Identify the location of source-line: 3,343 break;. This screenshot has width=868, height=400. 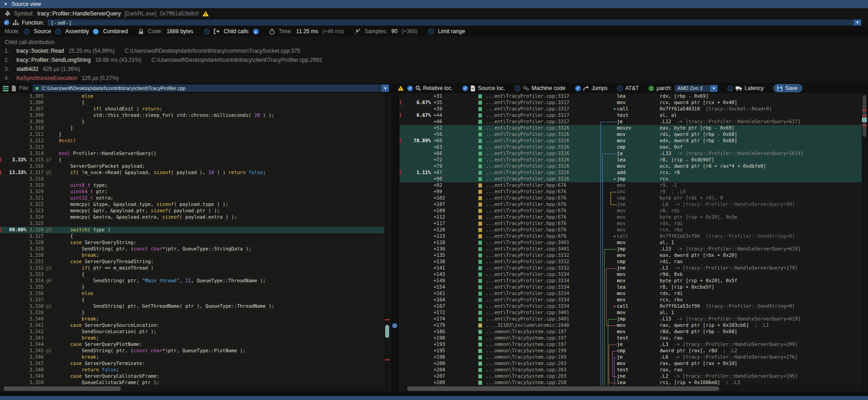
(192, 338).